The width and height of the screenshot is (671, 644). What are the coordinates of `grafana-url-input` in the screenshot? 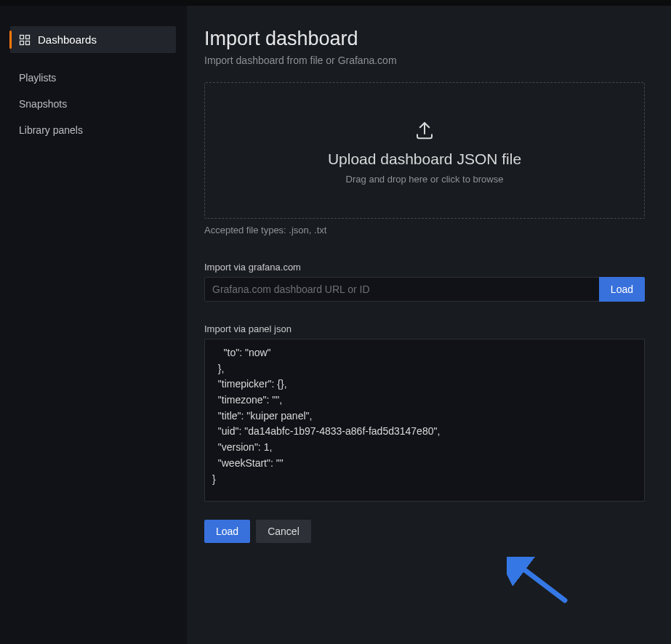 It's located at (401, 289).